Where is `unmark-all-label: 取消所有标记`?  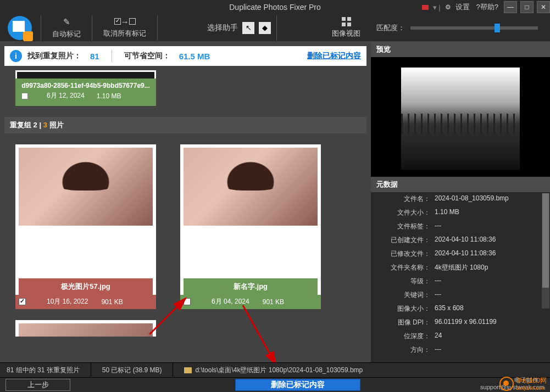
unmark-all-label: 取消所有标记 is located at coordinates (125, 33).